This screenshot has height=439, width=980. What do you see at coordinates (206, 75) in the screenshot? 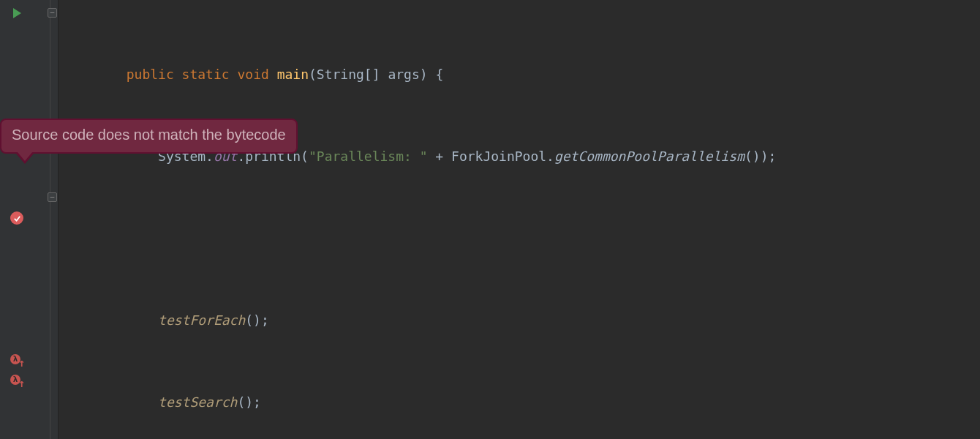
I see `keyword: static` at bounding box center [206, 75].